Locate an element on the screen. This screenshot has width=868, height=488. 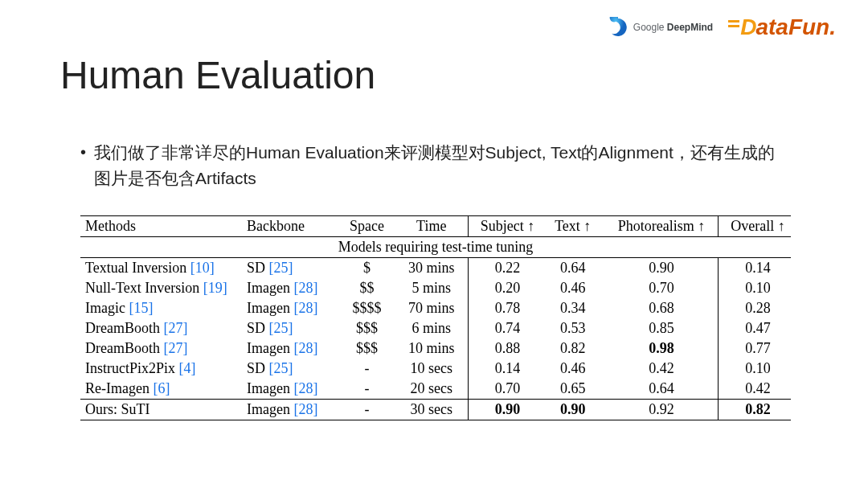
cell-overall: 0.77 is located at coordinates (755, 349).